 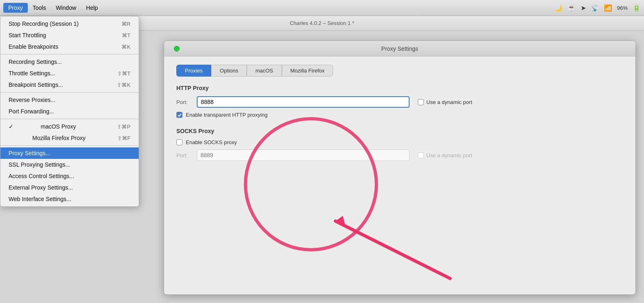 I want to click on menu-bar-right: 🌙 ☕ ➤ 📡 📶 96% 🔋, so click(x=597, y=8).